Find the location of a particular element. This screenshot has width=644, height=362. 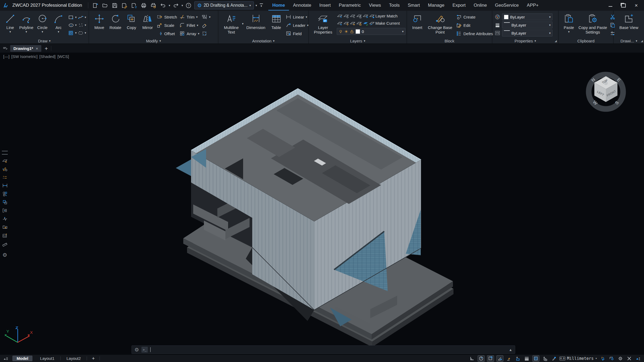

close-button is located at coordinates (636, 5).